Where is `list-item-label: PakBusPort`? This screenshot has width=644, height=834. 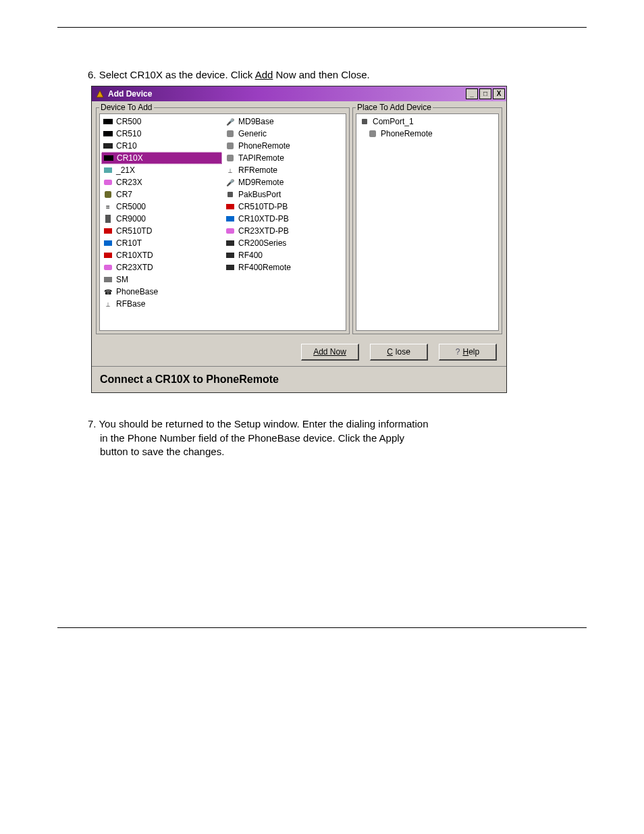
list-item-label: PakBusPort is located at coordinates (259, 194).